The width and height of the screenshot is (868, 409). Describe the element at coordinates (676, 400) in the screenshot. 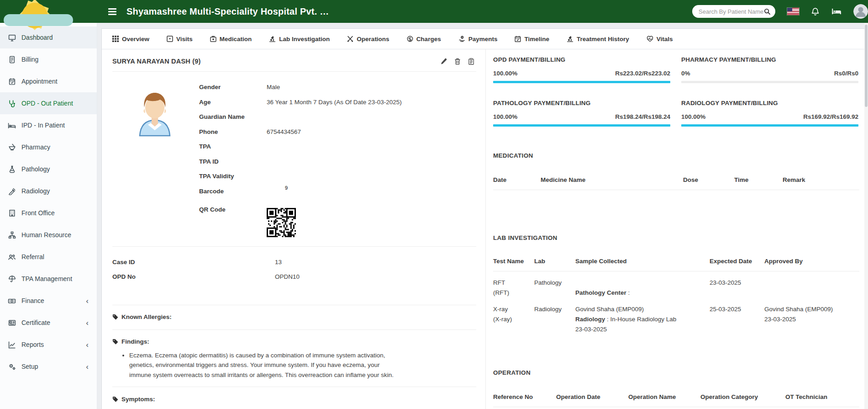

I see `table-header-row: Reference No Operation Date Operation Na…` at that location.